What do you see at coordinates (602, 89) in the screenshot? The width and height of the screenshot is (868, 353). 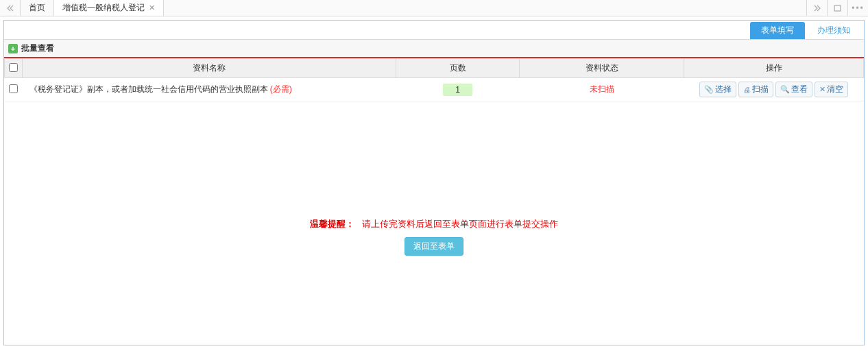 I see `status-text: 未扫描` at bounding box center [602, 89].